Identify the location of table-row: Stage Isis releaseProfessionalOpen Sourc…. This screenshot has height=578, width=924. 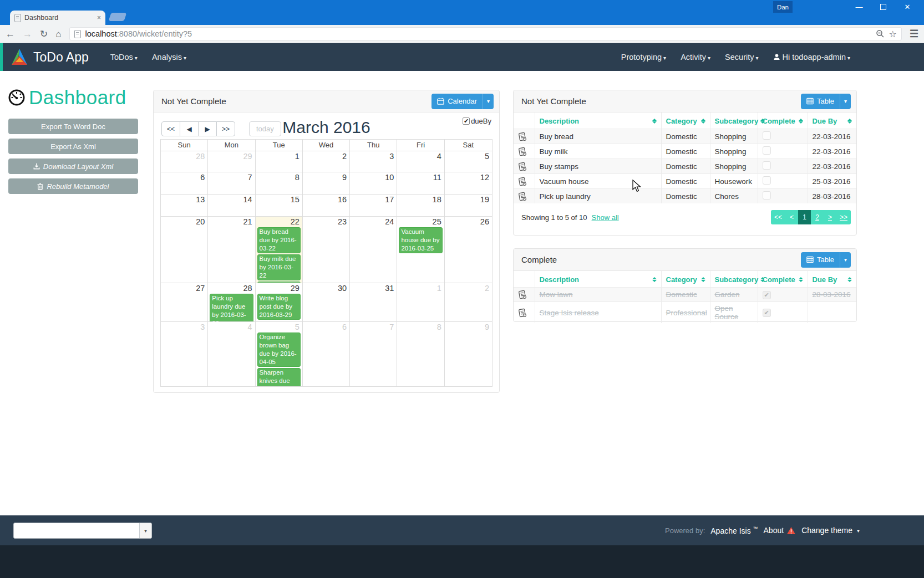
(685, 313).